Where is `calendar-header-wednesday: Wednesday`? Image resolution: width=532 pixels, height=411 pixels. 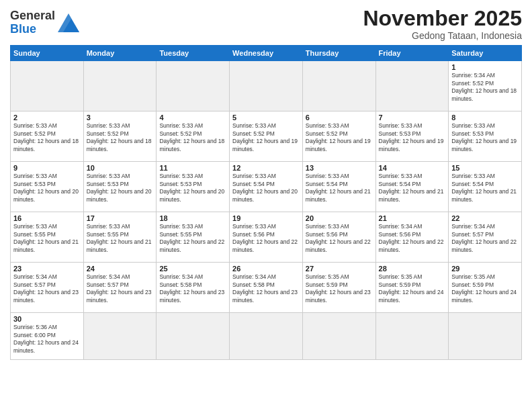 calendar-header-wednesday: Wednesday is located at coordinates (266, 54).